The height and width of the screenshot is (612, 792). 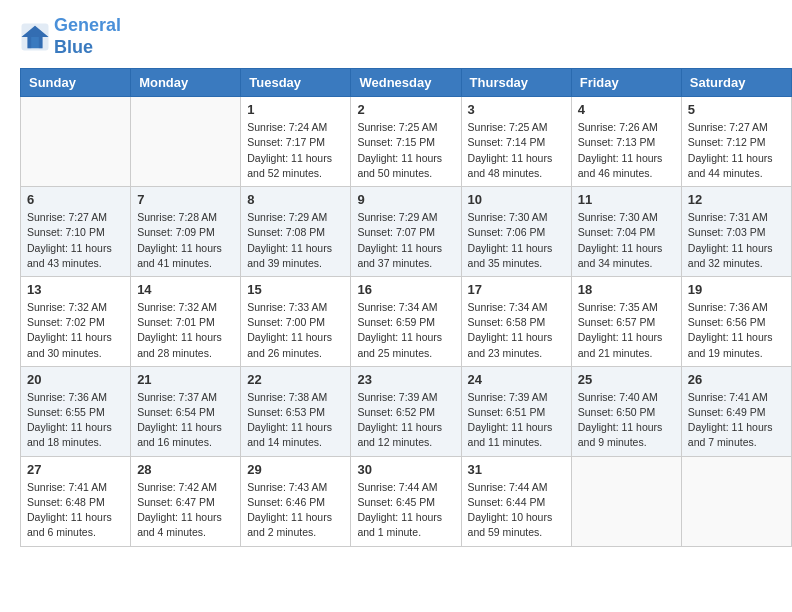 I want to click on day-header-saturday: Saturday, so click(x=736, y=83).